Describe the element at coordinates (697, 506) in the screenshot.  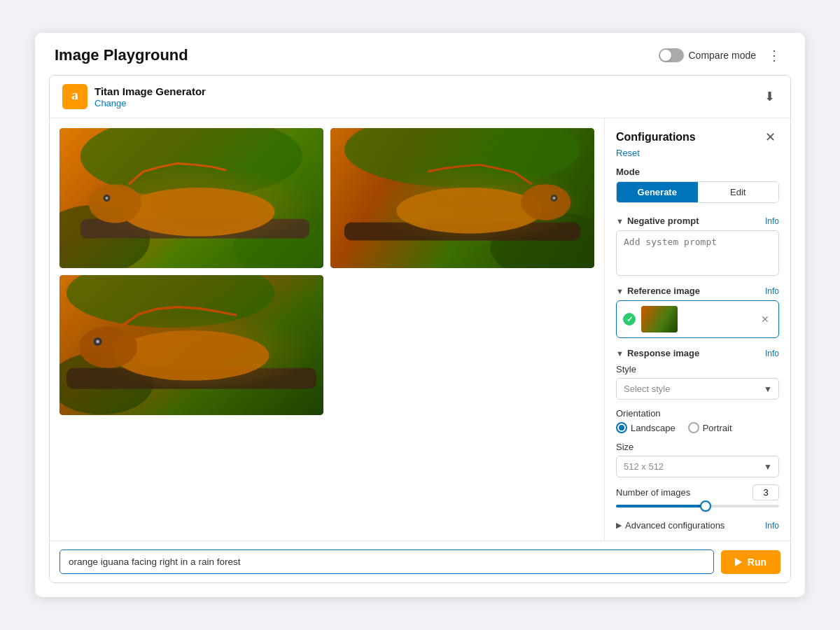
I see `num-images-slider` at that location.